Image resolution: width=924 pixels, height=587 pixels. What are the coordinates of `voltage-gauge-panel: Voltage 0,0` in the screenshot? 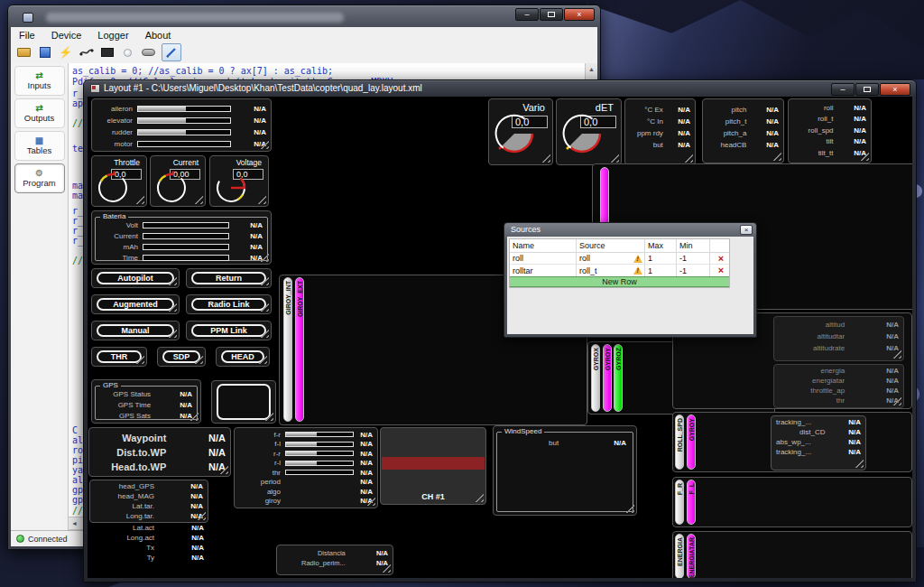 It's located at (239, 181).